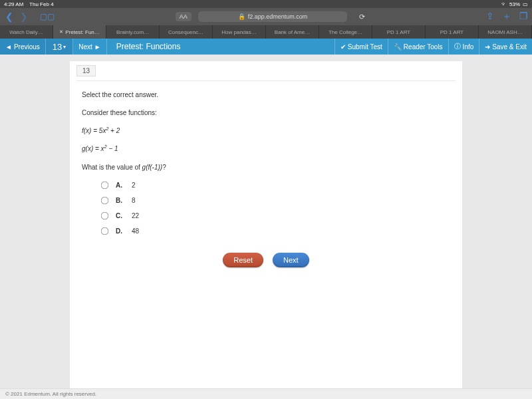  Describe the element at coordinates (266, 149) in the screenshot. I see `equation-g: g(x) = x2 − 1` at that location.